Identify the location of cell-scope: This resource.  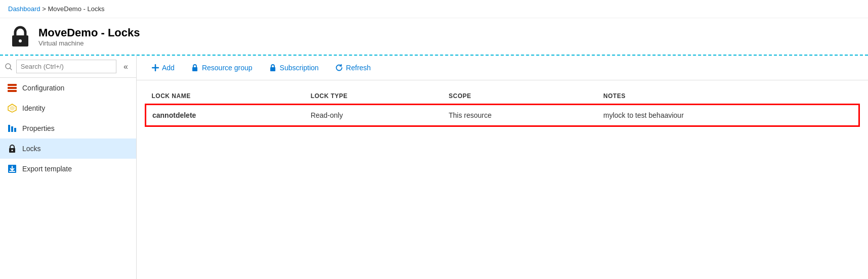
(520, 115).